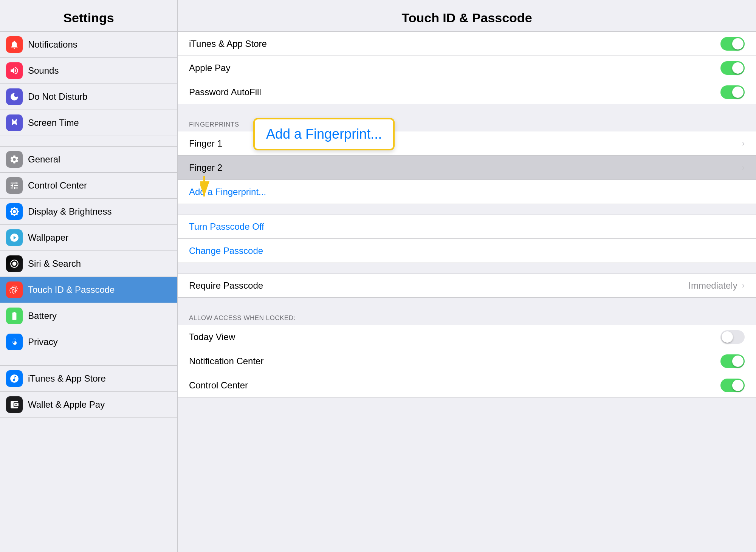  What do you see at coordinates (467, 286) in the screenshot?
I see `row-require-passcode: Require Passcode Immediately ›` at bounding box center [467, 286].